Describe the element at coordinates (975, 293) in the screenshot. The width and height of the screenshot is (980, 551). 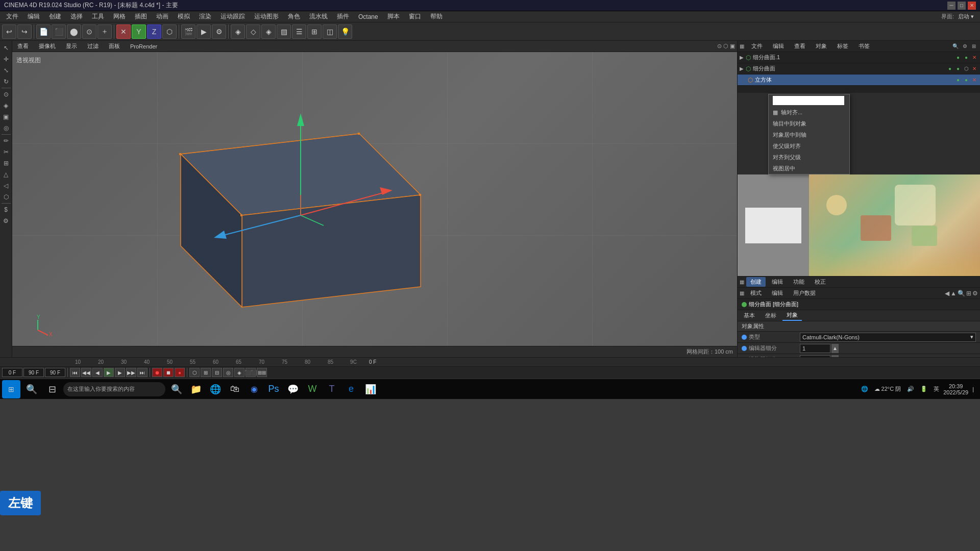
I see `prop-settings: ⚙` at that location.